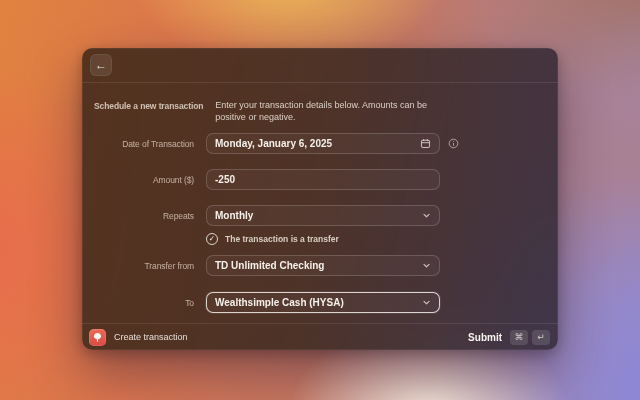 The image size is (640, 400). What do you see at coordinates (101, 65) in the screenshot?
I see `back-button: ←` at bounding box center [101, 65].